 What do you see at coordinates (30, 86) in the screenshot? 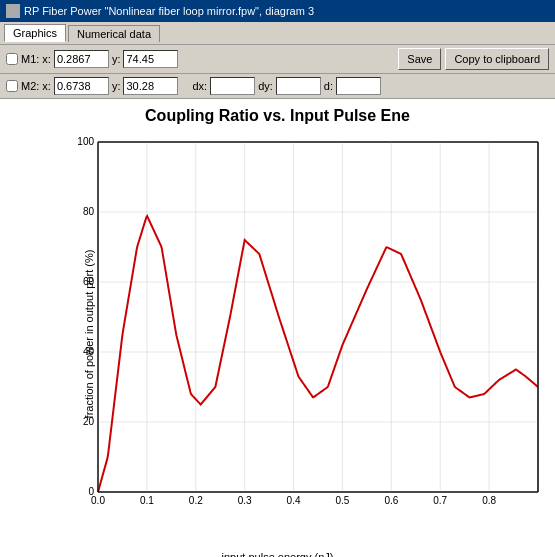
I see `m2-label: M2:` at bounding box center [30, 86].